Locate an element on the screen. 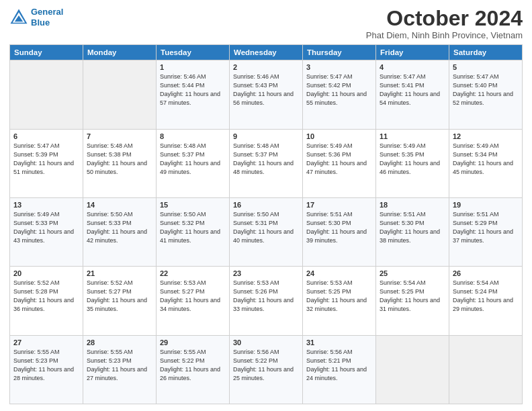 The height and width of the screenshot is (411, 532). month-title: October 2024 is located at coordinates (445, 19).